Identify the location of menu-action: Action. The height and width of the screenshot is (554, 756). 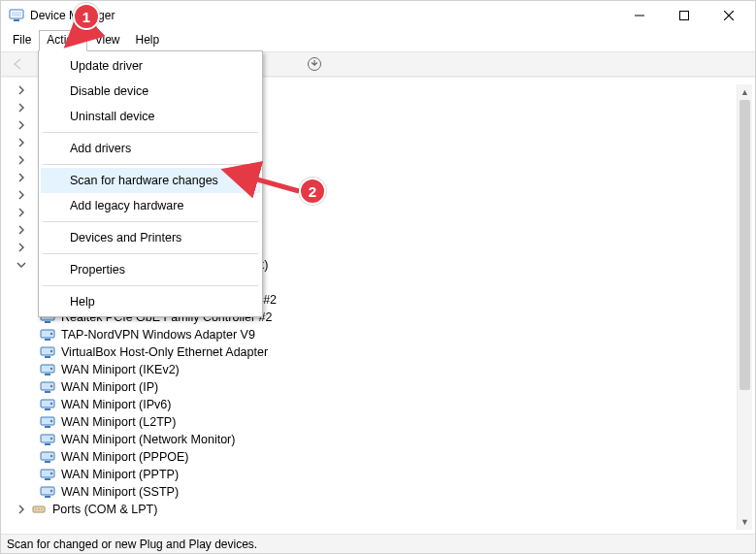
(62, 41).